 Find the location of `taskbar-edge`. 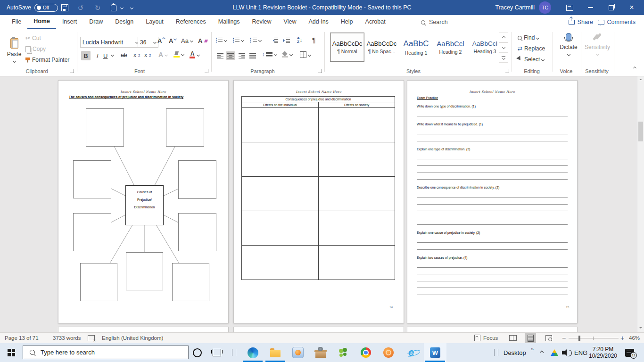

taskbar-edge is located at coordinates (253, 353).